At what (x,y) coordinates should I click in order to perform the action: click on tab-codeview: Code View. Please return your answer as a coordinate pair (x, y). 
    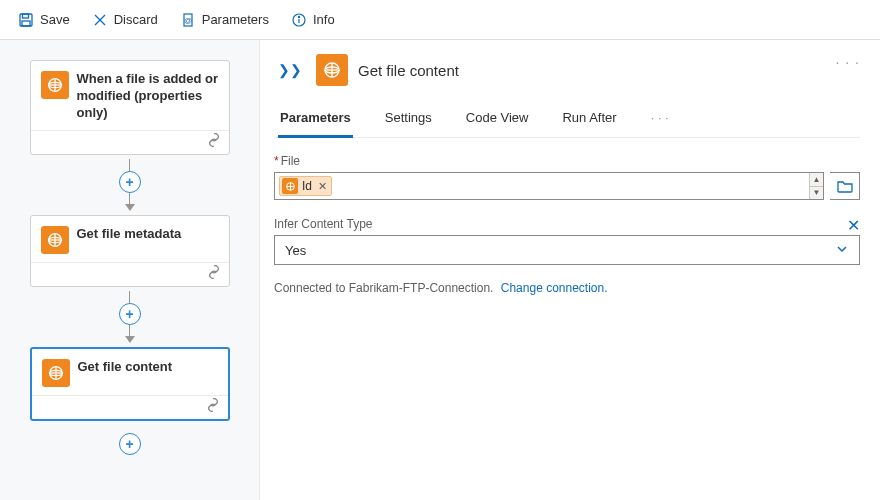
    Looking at the image, I should click on (498, 120).